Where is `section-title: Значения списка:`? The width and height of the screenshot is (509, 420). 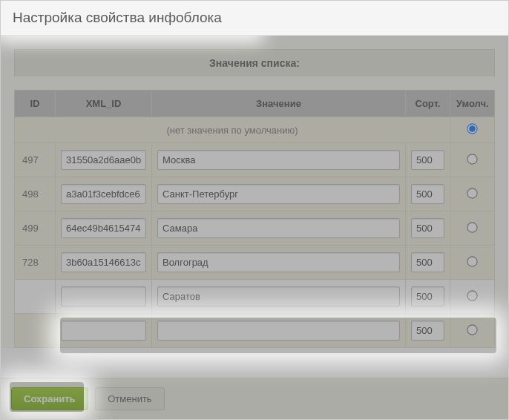 section-title: Значения списка: is located at coordinates (254, 62).